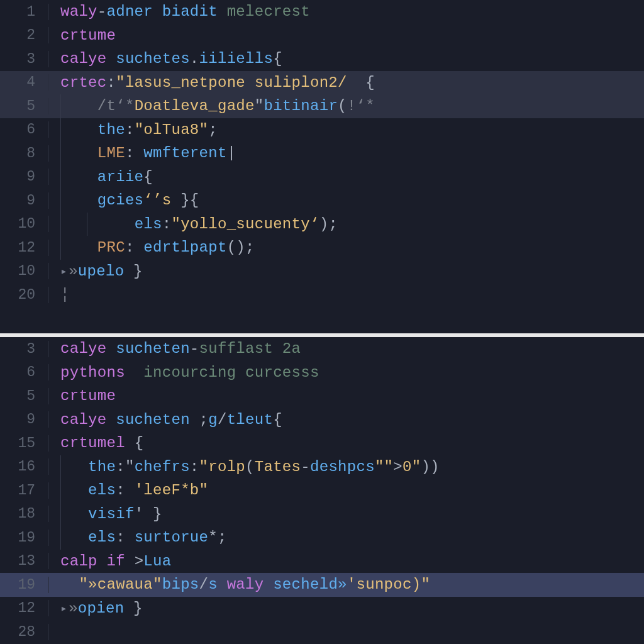 The height and width of the screenshot is (644, 644). What do you see at coordinates (231, 372) in the screenshot?
I see `token-c2: incourcing curcesss` at bounding box center [231, 372].